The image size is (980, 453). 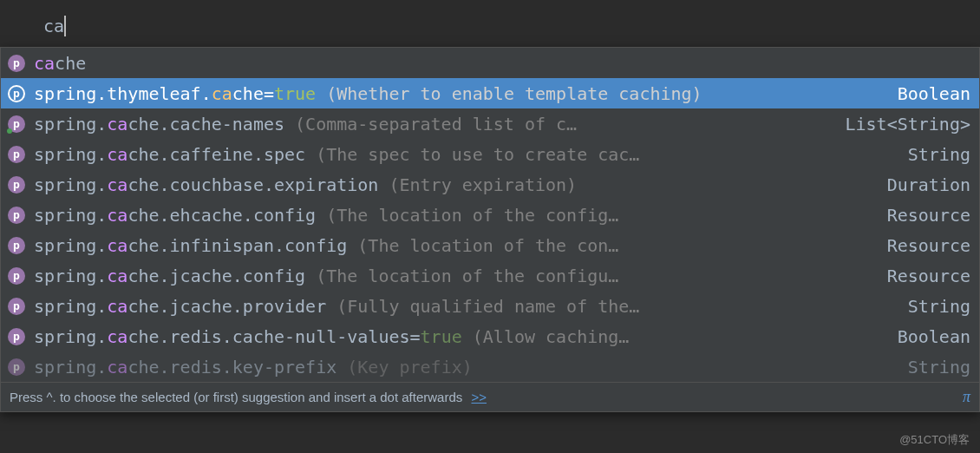 What do you see at coordinates (455, 276) in the screenshot?
I see `completion-text: spring.cache.jcache.config (The location…` at bounding box center [455, 276].